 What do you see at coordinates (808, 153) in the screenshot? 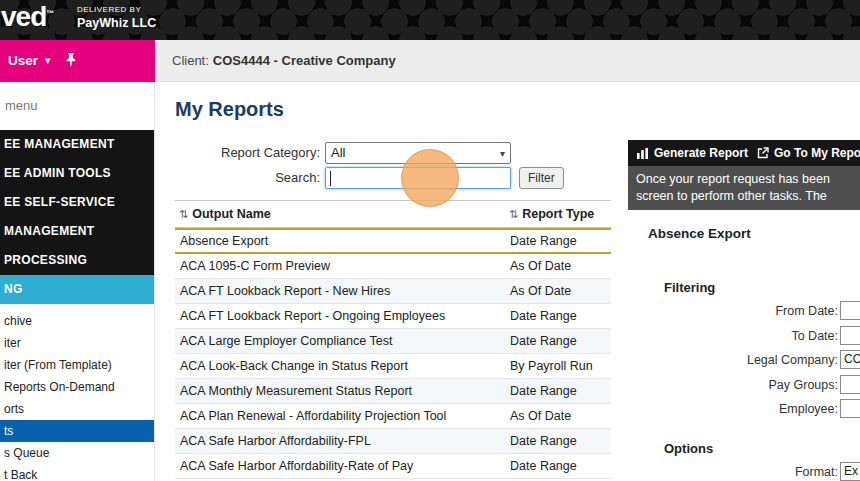
I see `go-to-my-reports-queue-button: Go To My Repo` at bounding box center [808, 153].